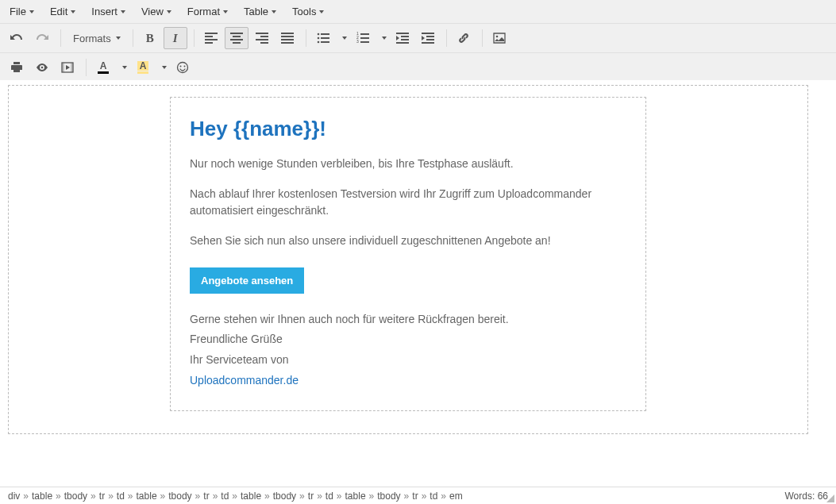  Describe the element at coordinates (17, 67) in the screenshot. I see `print-icon` at that location.